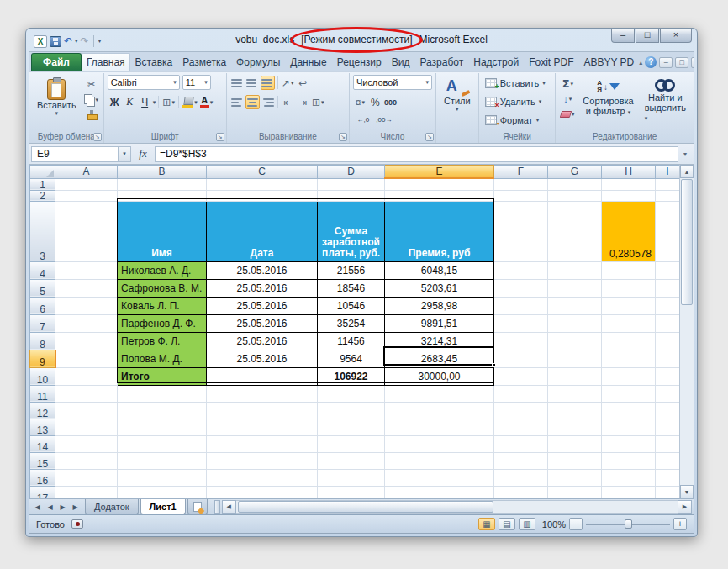 This screenshot has width=728, height=569. Describe the element at coordinates (40, 42) in the screenshot. I see `excel-logo-icon: X` at that location.